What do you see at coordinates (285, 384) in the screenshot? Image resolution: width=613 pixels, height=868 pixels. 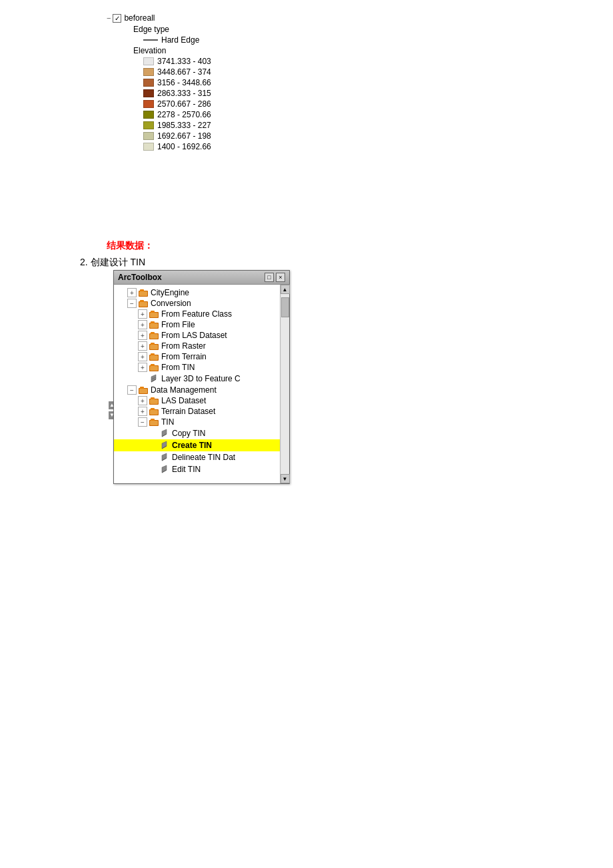 I see `scroll-track` at bounding box center [285, 384].